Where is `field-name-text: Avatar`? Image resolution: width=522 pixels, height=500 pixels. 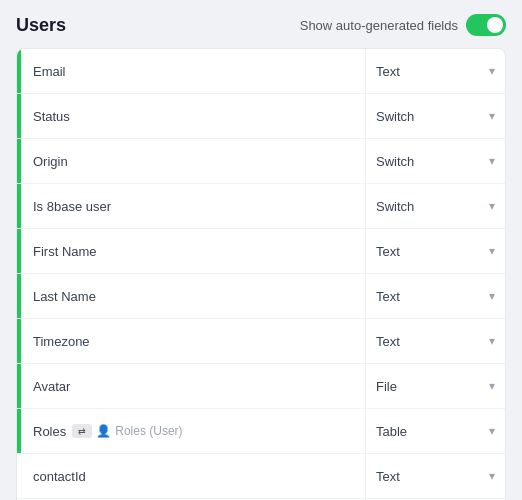
field-name-text: Avatar is located at coordinates (52, 386).